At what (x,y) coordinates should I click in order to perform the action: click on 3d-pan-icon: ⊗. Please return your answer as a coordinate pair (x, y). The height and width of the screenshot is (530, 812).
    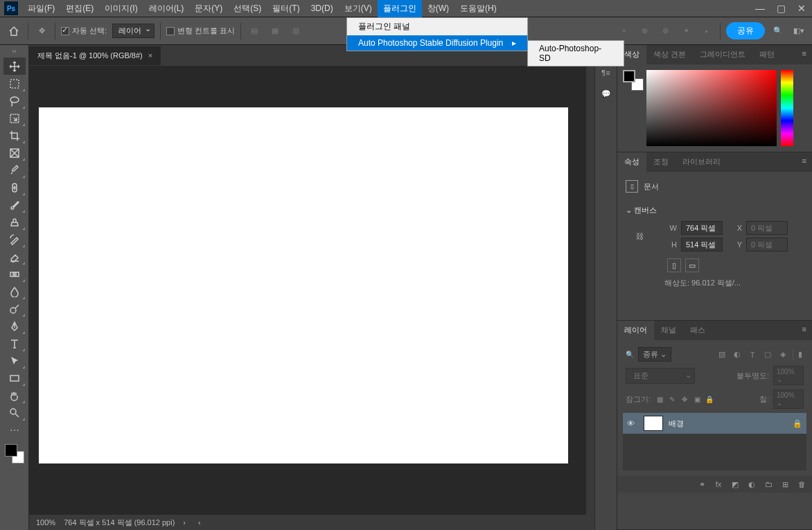
    Looking at the image, I should click on (665, 31).